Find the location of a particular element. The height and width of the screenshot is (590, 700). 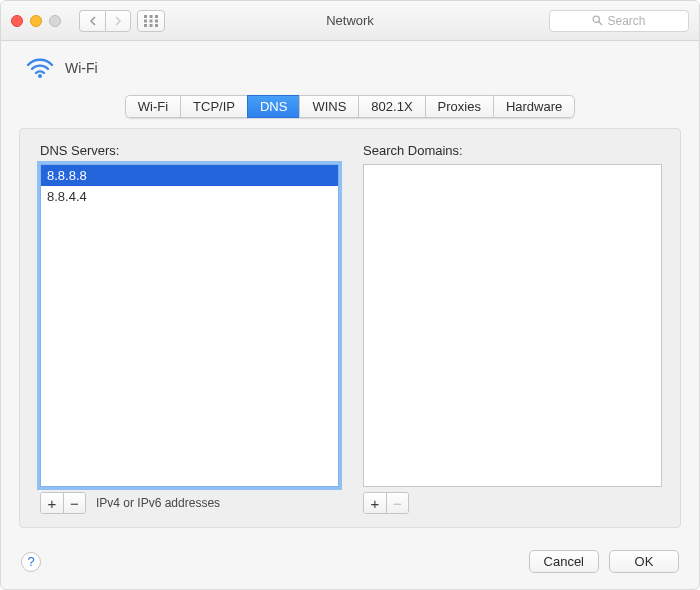

dns-remove-button: − is located at coordinates (74, 503).